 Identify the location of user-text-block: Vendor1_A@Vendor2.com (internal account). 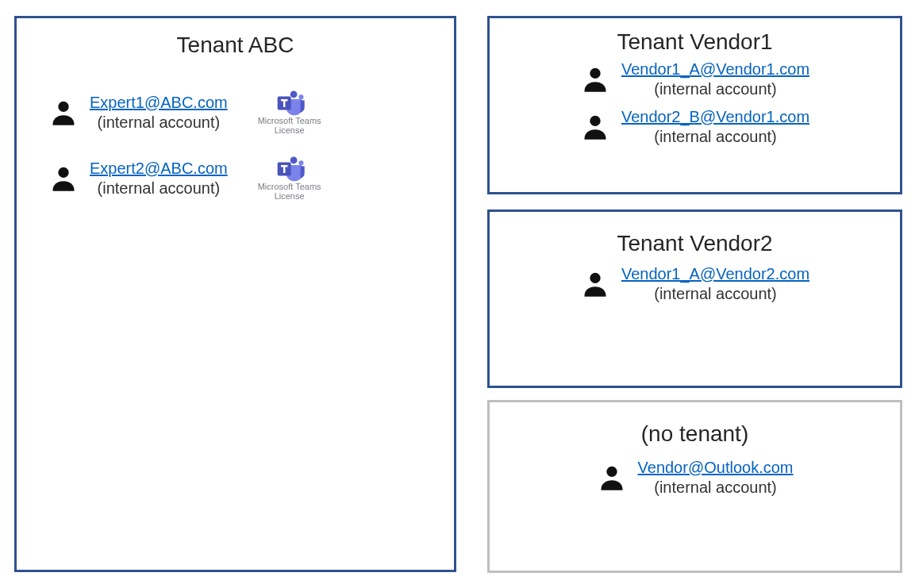
(716, 284).